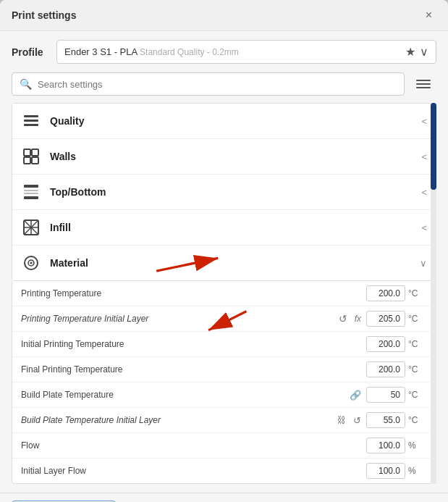  Describe the element at coordinates (415, 344) in the screenshot. I see `setting-initial-print-temp-unit: °C` at that location.